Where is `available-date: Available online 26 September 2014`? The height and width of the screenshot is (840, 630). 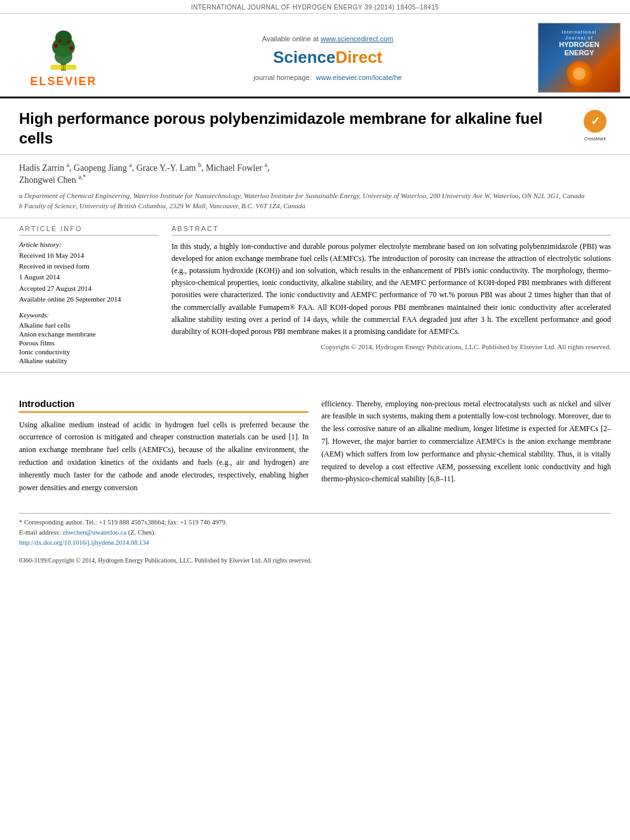 available-date: Available online 26 September 2014 is located at coordinates (89, 300).